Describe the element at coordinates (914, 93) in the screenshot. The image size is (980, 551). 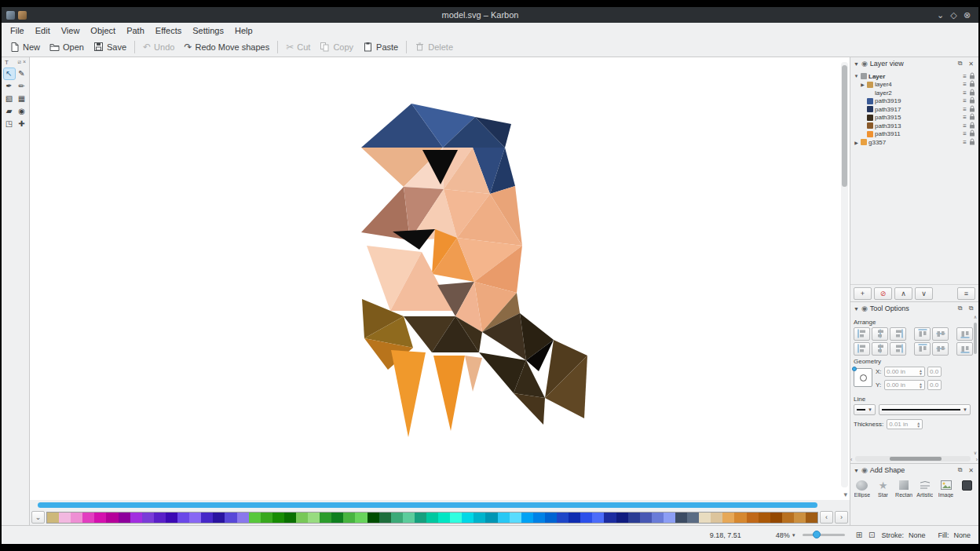
I see `layer-row-layer2: layer2≡` at that location.